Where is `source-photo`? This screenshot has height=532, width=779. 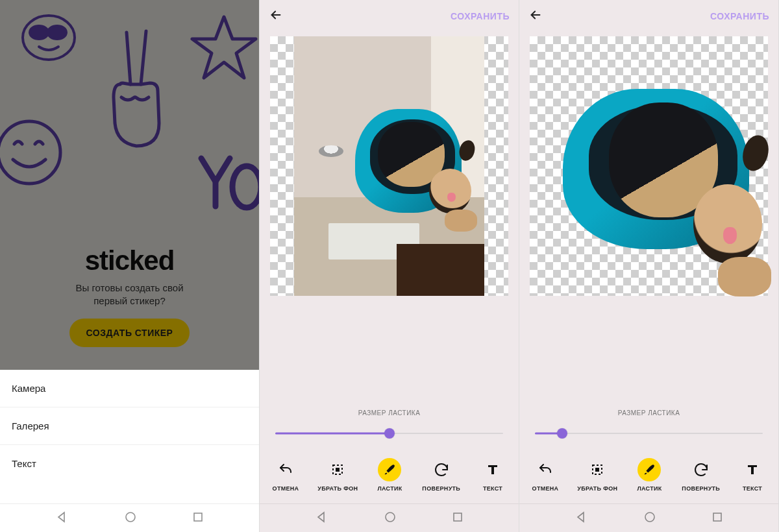 source-photo is located at coordinates (390, 166).